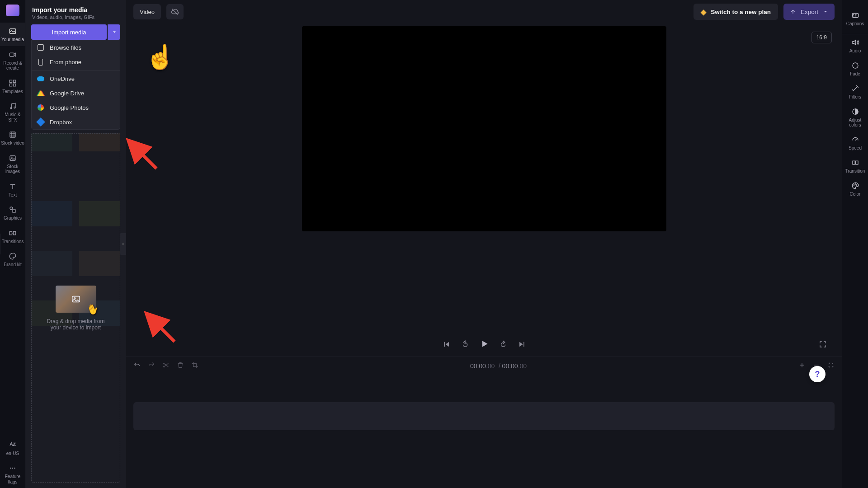  What do you see at coordinates (175, 12) in the screenshot?
I see `cloud-off-icon` at bounding box center [175, 12].